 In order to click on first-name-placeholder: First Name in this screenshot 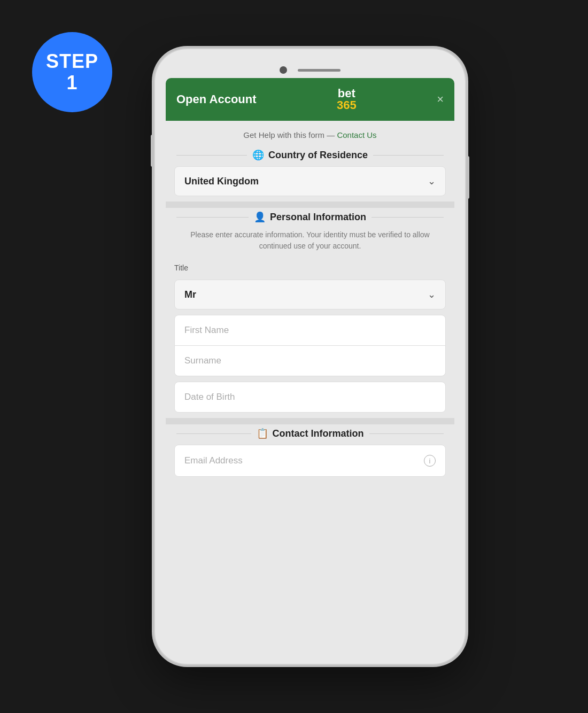, I will do `click(206, 330)`.